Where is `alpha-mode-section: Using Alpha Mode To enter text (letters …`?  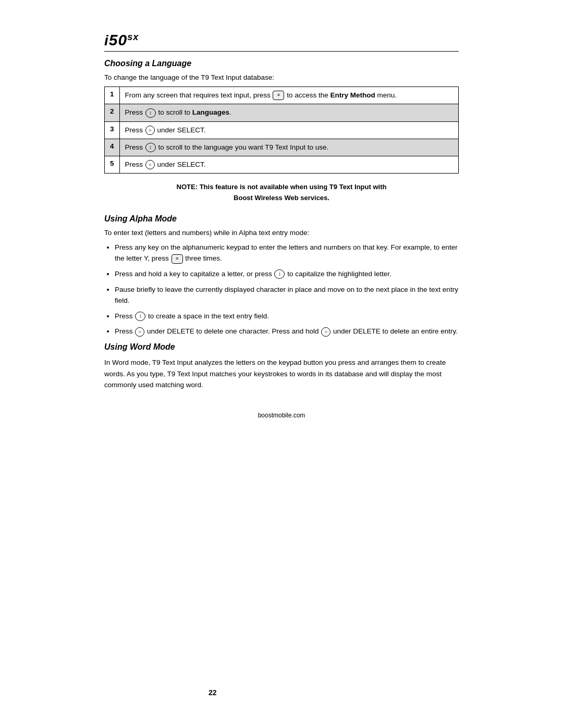
alpha-mode-section: Using Alpha Mode To enter text (letters … is located at coordinates (282, 276).